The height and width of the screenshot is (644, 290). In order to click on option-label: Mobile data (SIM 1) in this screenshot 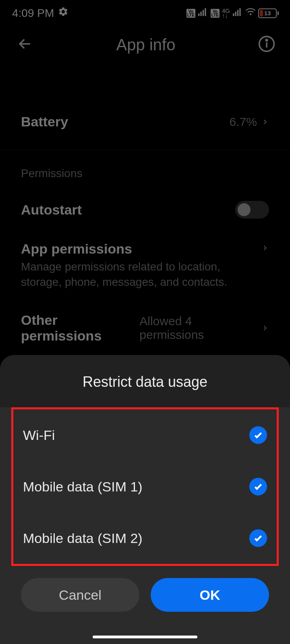, I will do `click(83, 487)`.